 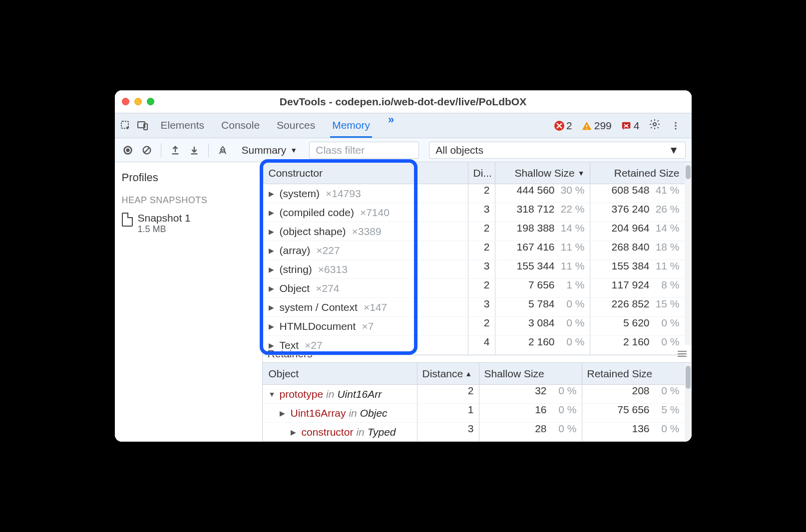 I want to click on shallow-size: 16, so click(x=540, y=413).